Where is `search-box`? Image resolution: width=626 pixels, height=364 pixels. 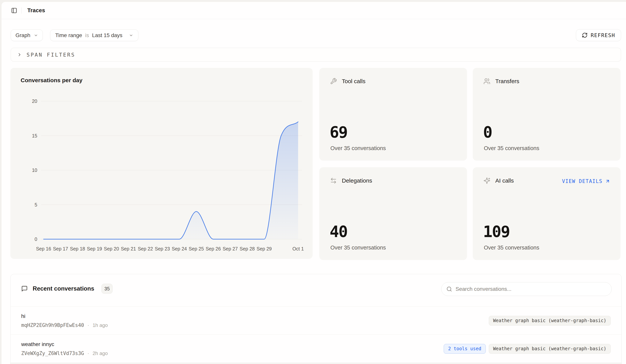 search-box is located at coordinates (526, 289).